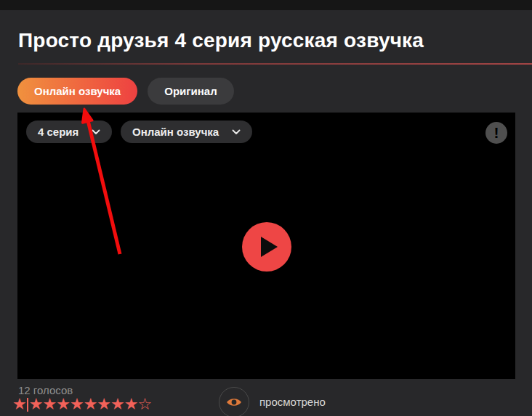 This screenshot has width=532, height=416. I want to click on episode-dropdown: 4 серия, so click(69, 132).